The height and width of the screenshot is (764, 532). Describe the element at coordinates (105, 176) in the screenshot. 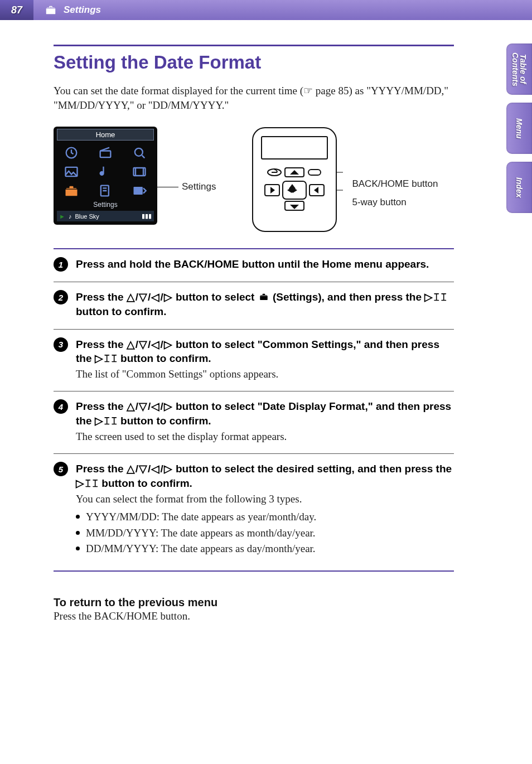

I see `home-screen: Home Settings ►` at that location.